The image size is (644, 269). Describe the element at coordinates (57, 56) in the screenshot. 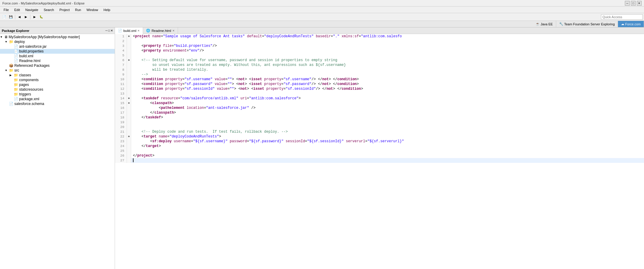

I see `tree-item: 📄build.xml` at that location.